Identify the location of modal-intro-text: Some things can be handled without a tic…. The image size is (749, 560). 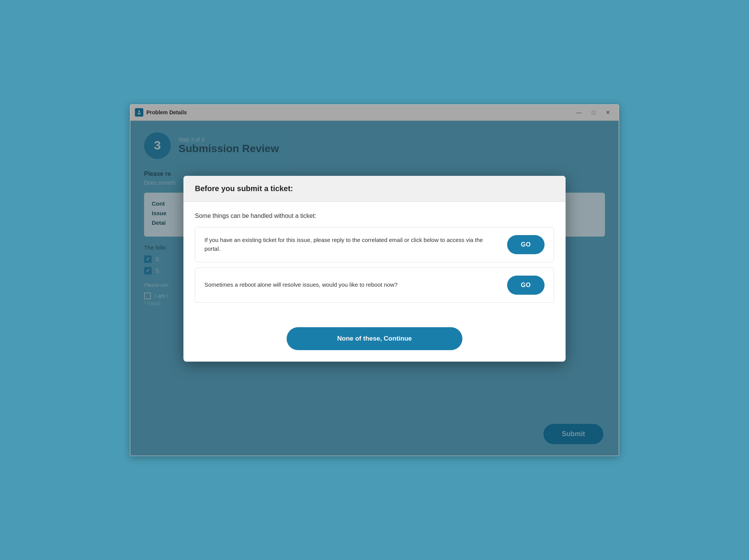
(374, 216).